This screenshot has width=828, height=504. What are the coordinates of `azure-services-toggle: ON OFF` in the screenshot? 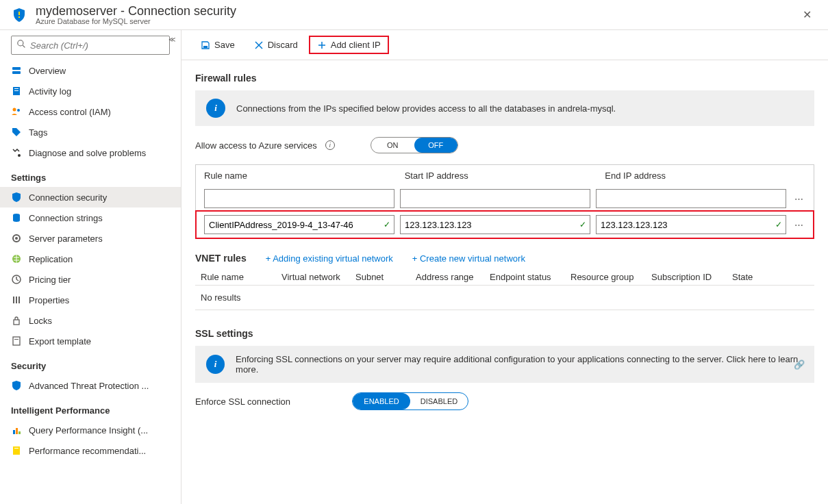 It's located at (414, 145).